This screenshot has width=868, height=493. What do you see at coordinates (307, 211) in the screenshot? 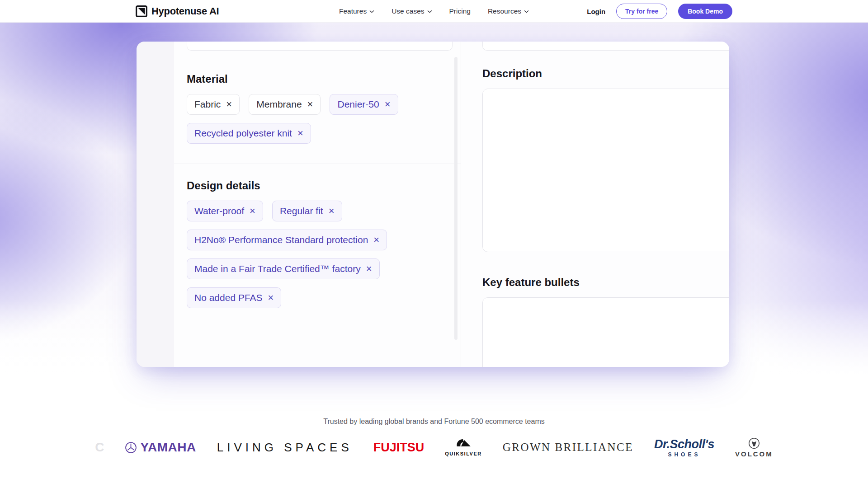
I see `tag-regular-fit: Regular fit ×` at bounding box center [307, 211].